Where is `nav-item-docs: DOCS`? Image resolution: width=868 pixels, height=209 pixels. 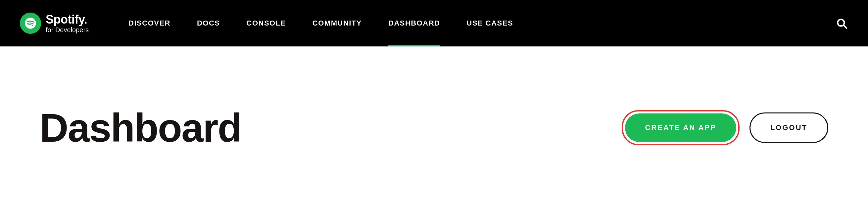 nav-item-docs: DOCS is located at coordinates (209, 23).